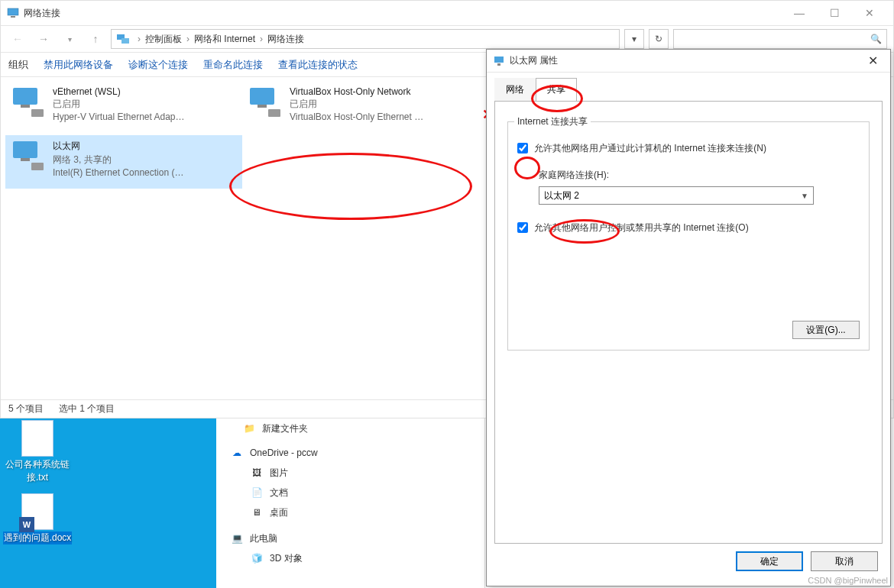 This screenshot has width=894, height=588. I want to click on groupbox-title: Internet 连接共享, so click(552, 122).